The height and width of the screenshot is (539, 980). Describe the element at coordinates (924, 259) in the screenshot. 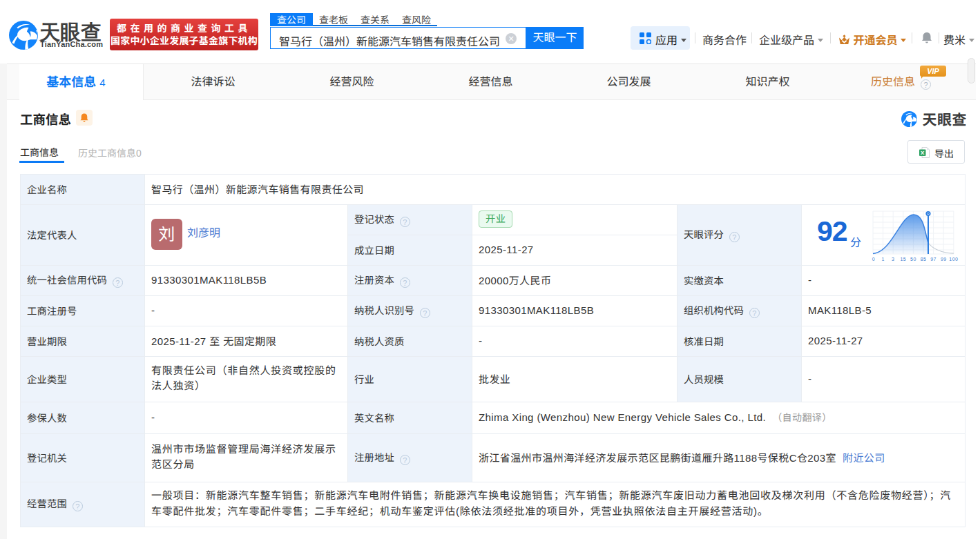

I see `svg-text: 85` at that location.